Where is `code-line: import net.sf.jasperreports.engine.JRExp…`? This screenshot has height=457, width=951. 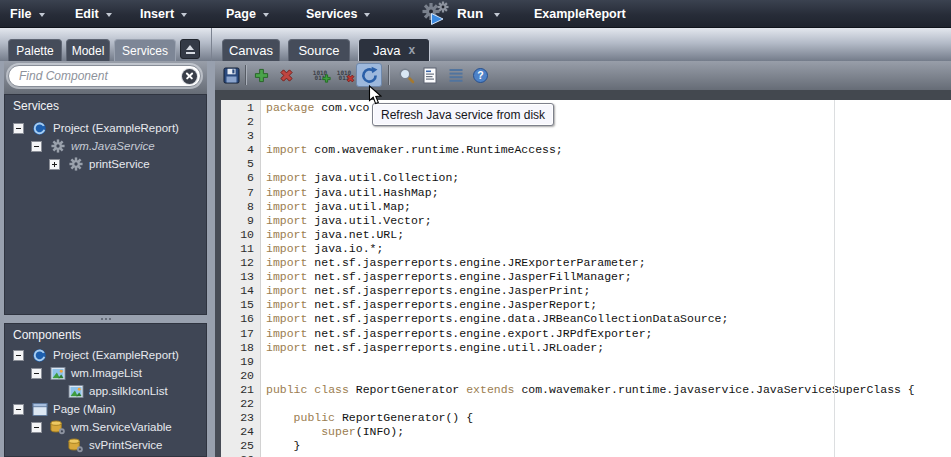
code-line: import net.sf.jasperreports.engine.JRExp… is located at coordinates (608, 263).